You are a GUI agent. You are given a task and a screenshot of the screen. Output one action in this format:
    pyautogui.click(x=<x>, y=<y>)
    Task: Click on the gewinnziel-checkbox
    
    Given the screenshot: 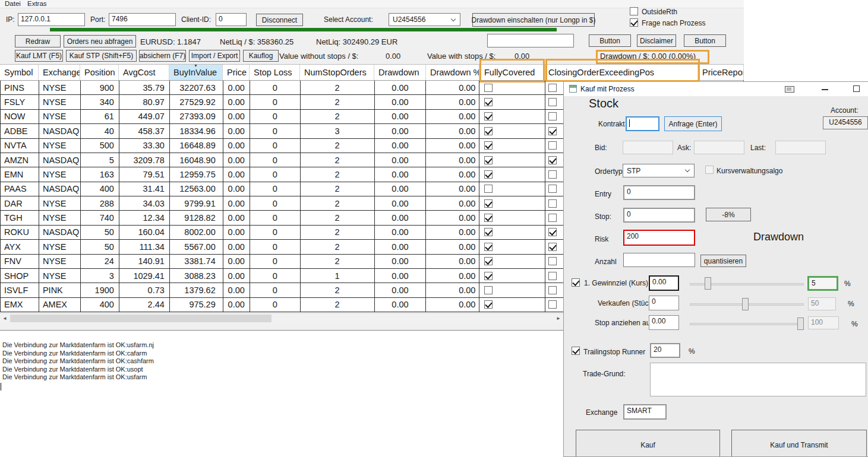 What is the action you would take?
    pyautogui.click(x=576, y=283)
    